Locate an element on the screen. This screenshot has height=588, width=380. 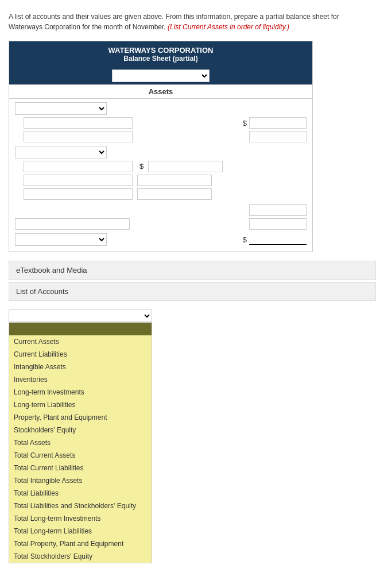
section2-header-row is located at coordinates (161, 152).